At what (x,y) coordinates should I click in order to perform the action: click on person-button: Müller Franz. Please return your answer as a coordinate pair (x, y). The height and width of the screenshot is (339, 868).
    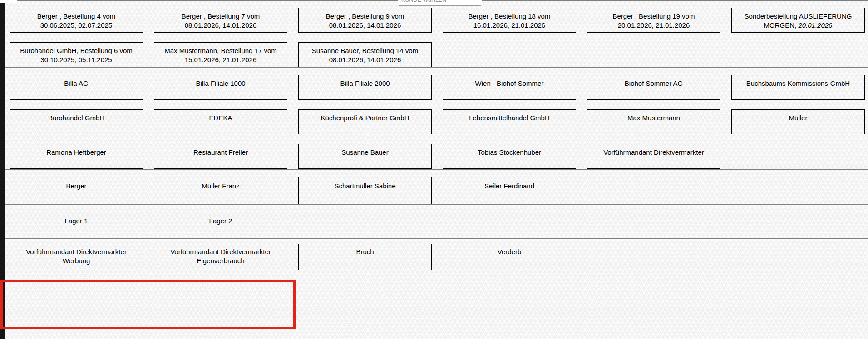
    Looking at the image, I should click on (221, 191).